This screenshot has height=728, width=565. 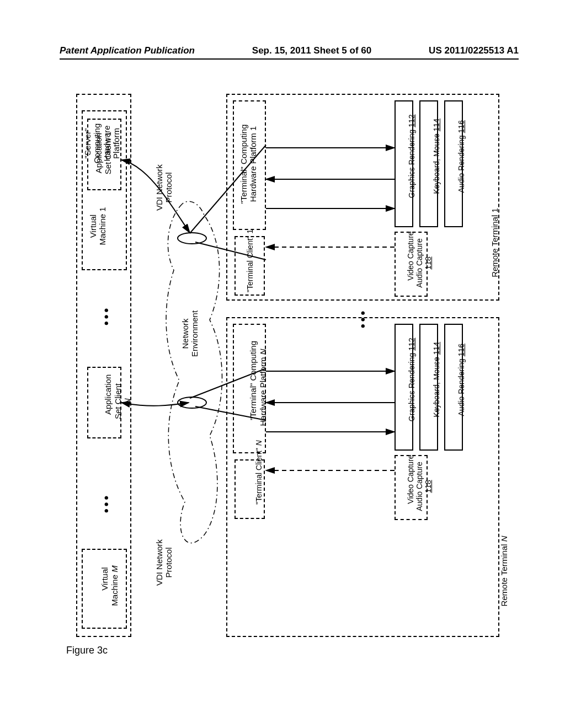 What do you see at coordinates (436, 125) in the screenshot?
I see `keyboard-1-ref: 114` at bounding box center [436, 125].